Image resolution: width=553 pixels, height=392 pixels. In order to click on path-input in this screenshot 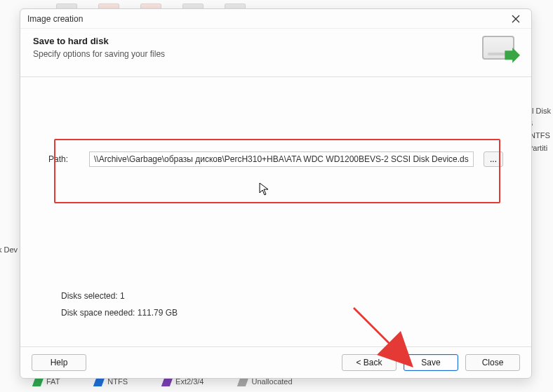, I will do `click(281, 159)`.